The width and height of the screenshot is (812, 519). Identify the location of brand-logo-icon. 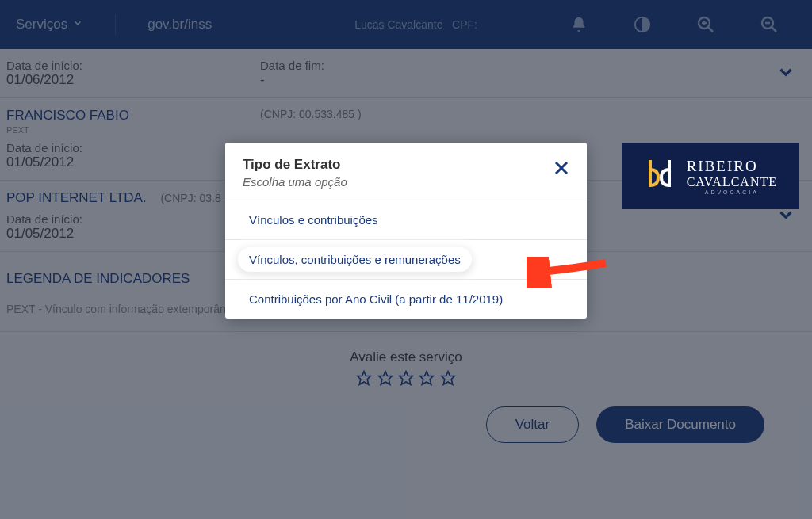
(660, 176).